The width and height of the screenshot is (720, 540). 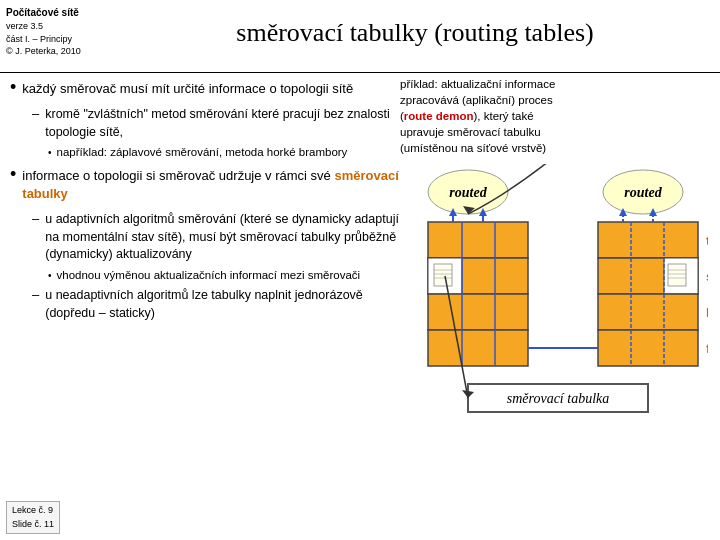 What do you see at coordinates (209, 276) in the screenshot?
I see `sub-sub-text-2: vhodnou výměnou aktualizačních informací…` at bounding box center [209, 276].